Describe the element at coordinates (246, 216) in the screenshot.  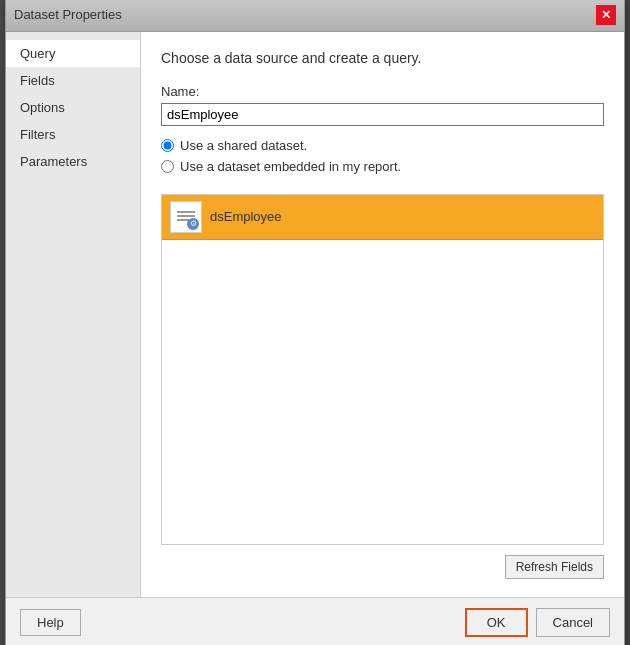
I see `dataset-item-label: dsEmployee` at that location.